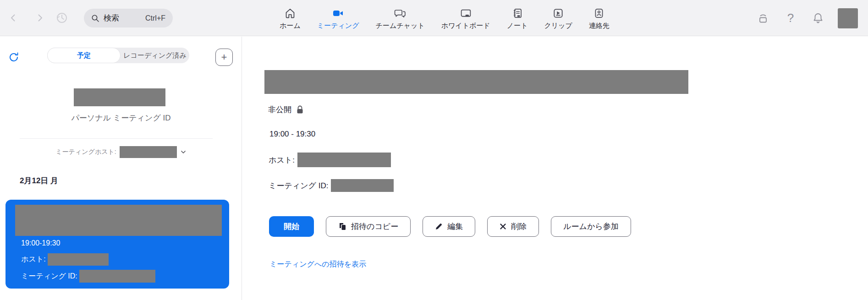 This screenshot has width=868, height=300. Describe the element at coordinates (599, 26) in the screenshot. I see `tab-contacts-label: 連絡先` at that location.